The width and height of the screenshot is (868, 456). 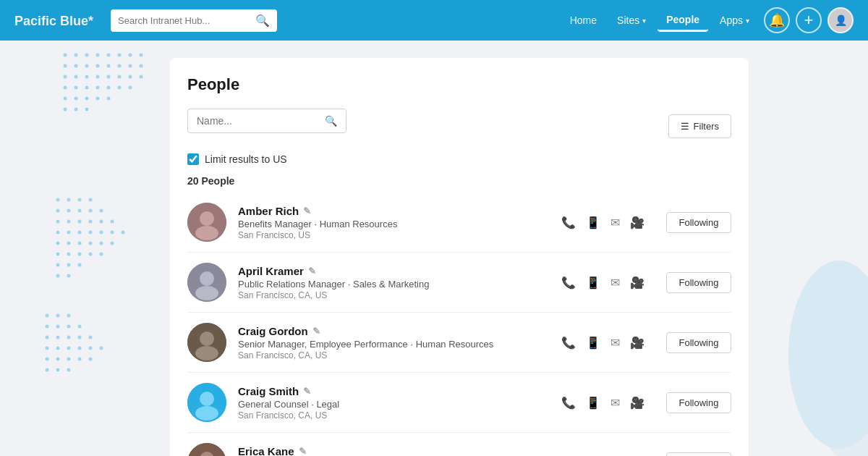 I want to click on notification-bell-button: 🔔, so click(x=777, y=20).